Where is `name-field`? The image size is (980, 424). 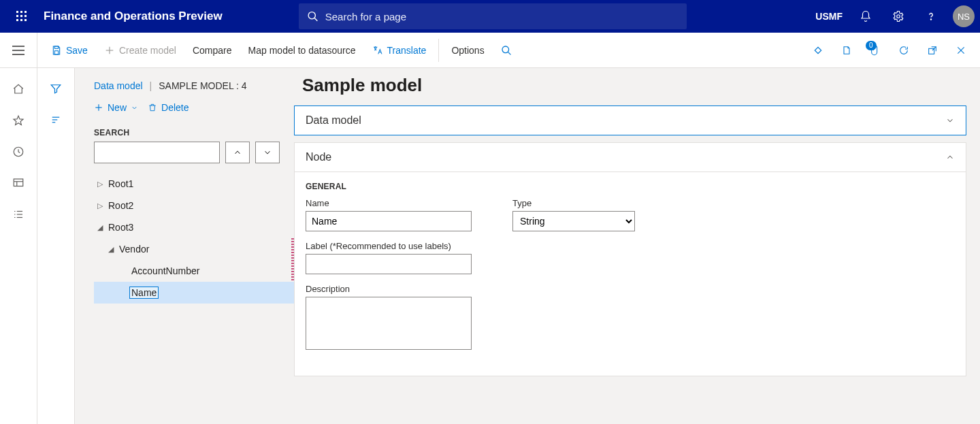
name-field is located at coordinates (389, 221).